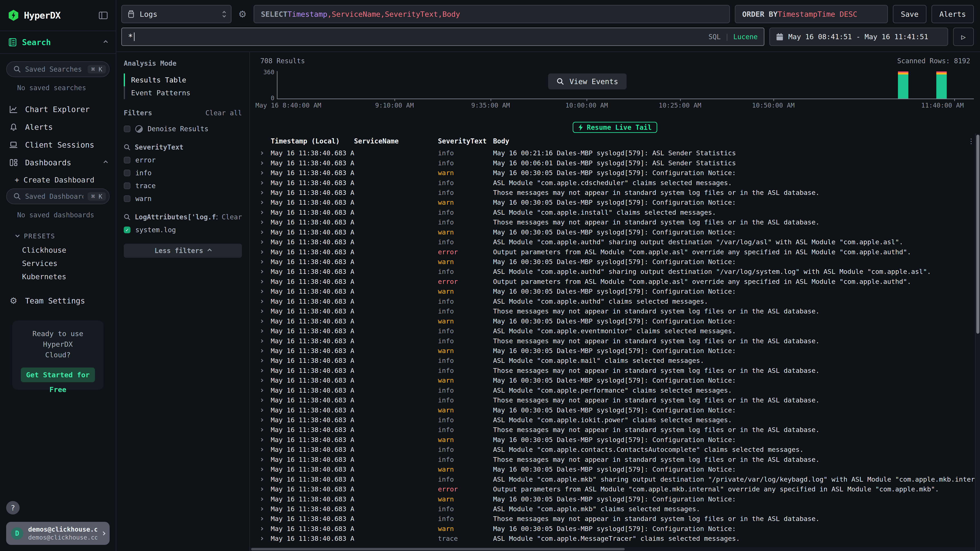 This screenshot has width=980, height=551. What do you see at coordinates (714, 37) in the screenshot?
I see `language-toggle-sql: SQL` at bounding box center [714, 37].